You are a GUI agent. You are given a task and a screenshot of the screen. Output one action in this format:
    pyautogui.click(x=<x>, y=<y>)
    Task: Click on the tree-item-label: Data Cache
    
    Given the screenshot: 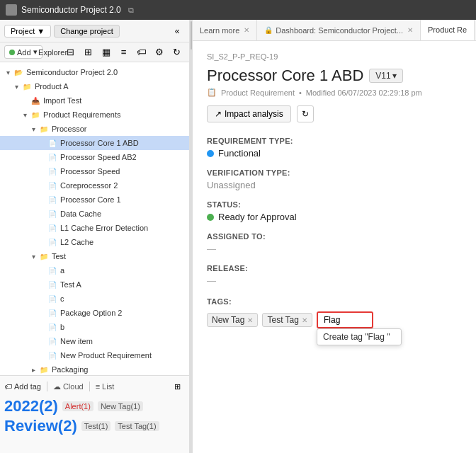 What is the action you would take?
    pyautogui.click(x=81, y=214)
    